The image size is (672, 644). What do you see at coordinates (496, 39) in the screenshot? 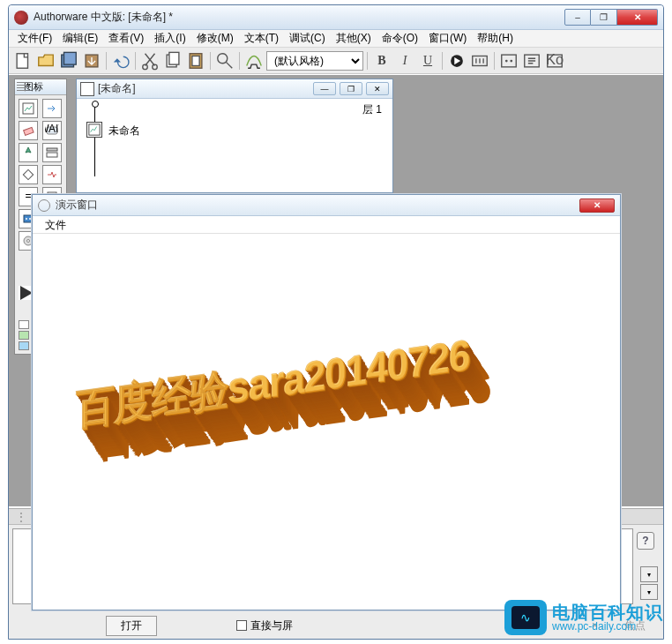
I see `menu-help: 帮助(H)` at bounding box center [496, 39].